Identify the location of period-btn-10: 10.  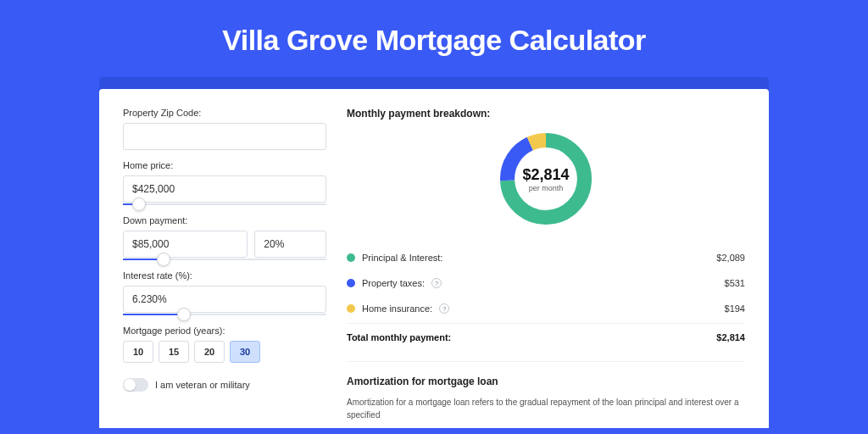
(138, 352).